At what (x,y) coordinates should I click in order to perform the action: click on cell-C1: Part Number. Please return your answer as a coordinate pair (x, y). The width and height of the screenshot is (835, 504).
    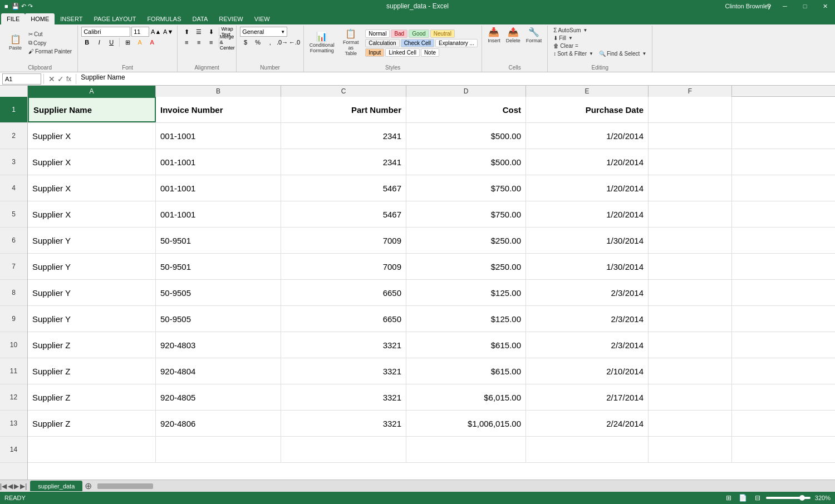
    Looking at the image, I should click on (344, 110).